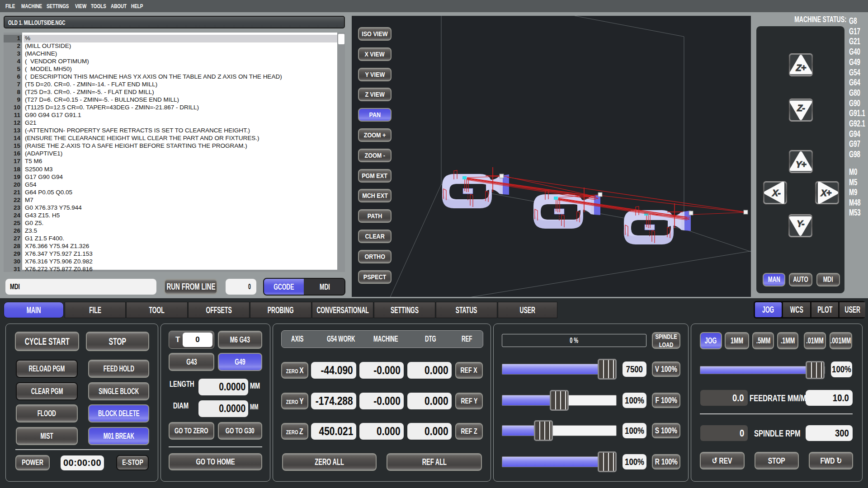 This screenshot has width=868, height=488. Describe the element at coordinates (801, 68) in the screenshot. I see `svg-text: Z+` at that location.